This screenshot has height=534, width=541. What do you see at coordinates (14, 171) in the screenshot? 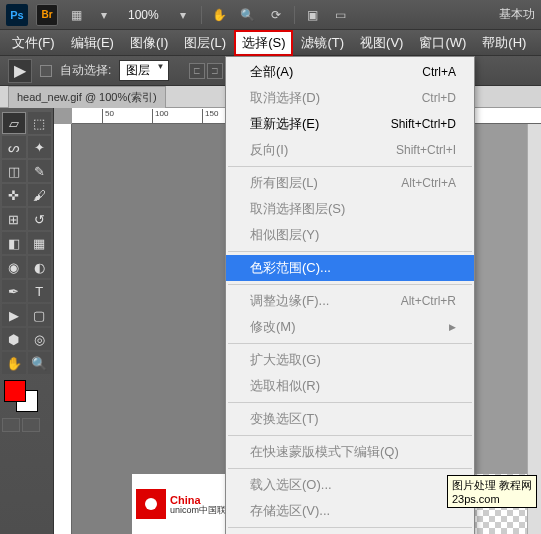
I see `crop-tool: ◫` at bounding box center [14, 171].